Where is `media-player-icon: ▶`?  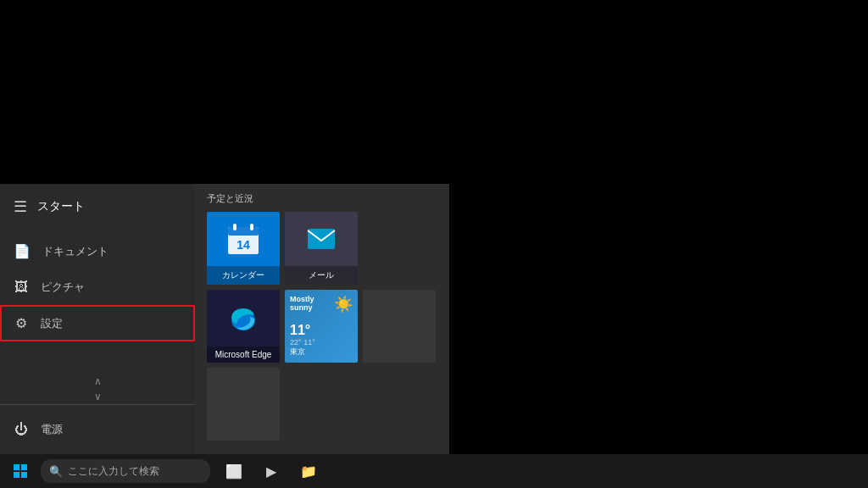
media-player-icon: ▶ is located at coordinates (271, 471).